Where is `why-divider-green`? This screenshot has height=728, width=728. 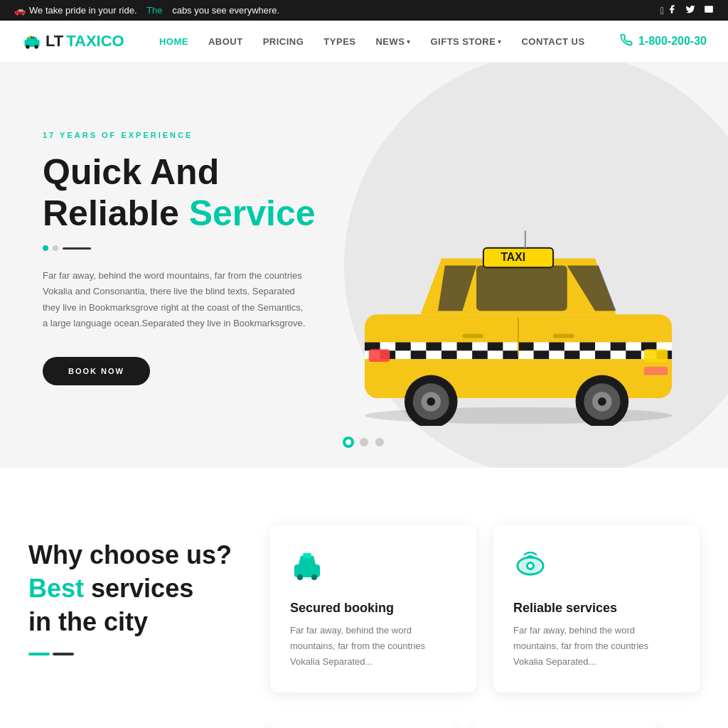 why-divider-green is located at coordinates (39, 654).